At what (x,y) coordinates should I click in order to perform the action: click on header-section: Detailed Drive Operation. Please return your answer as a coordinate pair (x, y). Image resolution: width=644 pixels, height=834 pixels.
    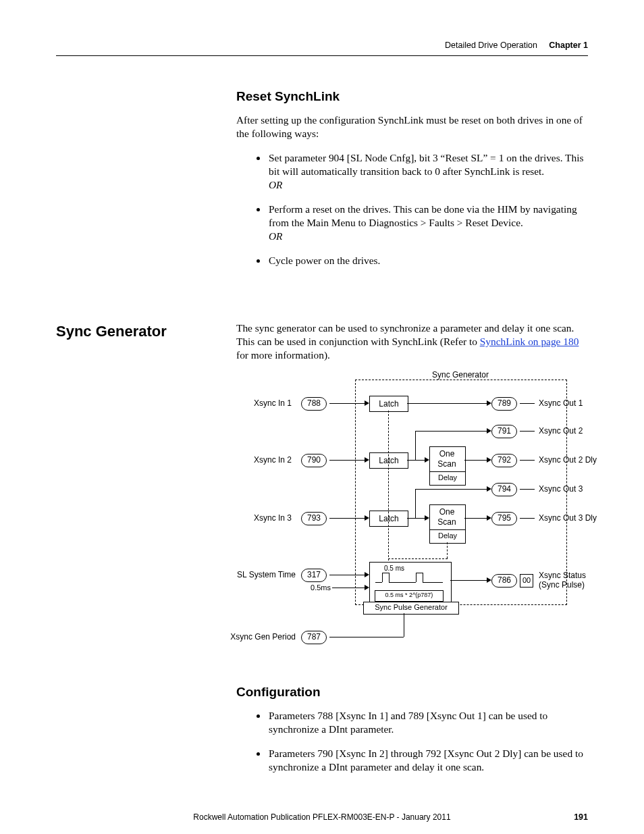
    Looking at the image, I should click on (491, 45).